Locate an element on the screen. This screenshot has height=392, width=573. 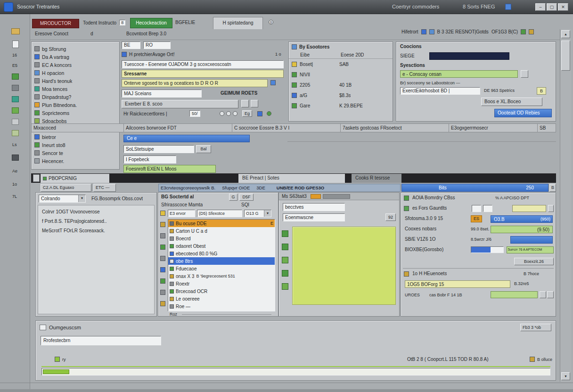
rail-label-5: 1o is located at coordinates (15, 184).